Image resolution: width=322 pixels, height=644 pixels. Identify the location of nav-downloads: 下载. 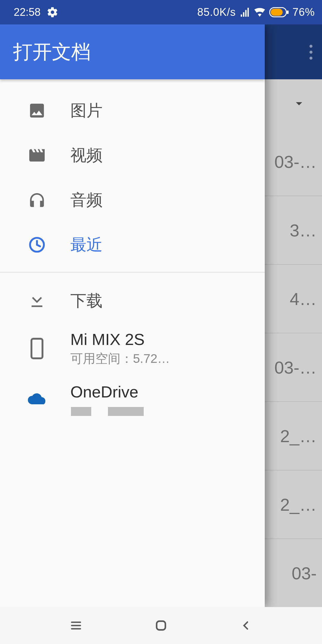
(132, 301).